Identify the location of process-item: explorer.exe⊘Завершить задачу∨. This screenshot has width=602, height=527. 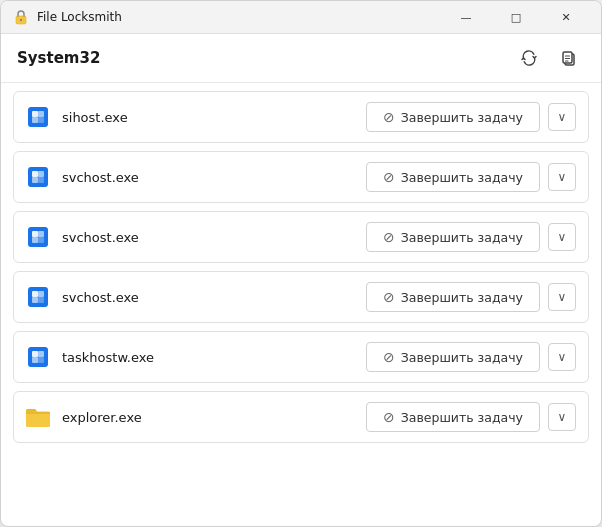
(301, 417).